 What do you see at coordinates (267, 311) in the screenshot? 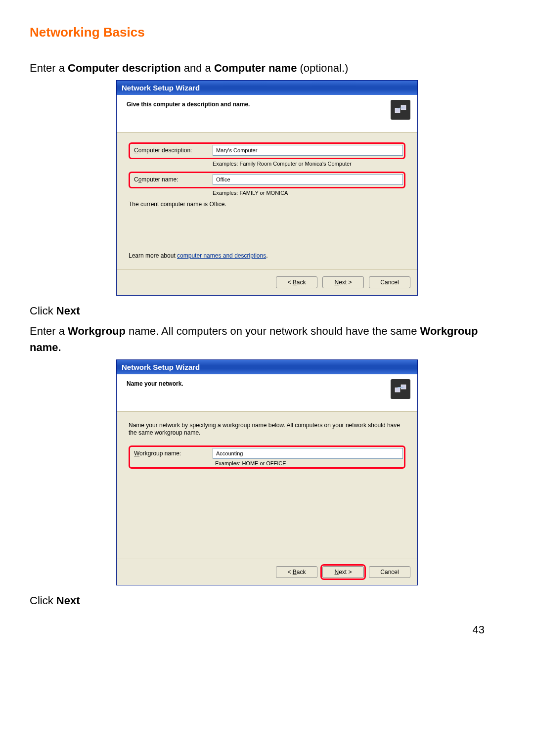
I see `click-next-1: Click Next` at bounding box center [267, 311].